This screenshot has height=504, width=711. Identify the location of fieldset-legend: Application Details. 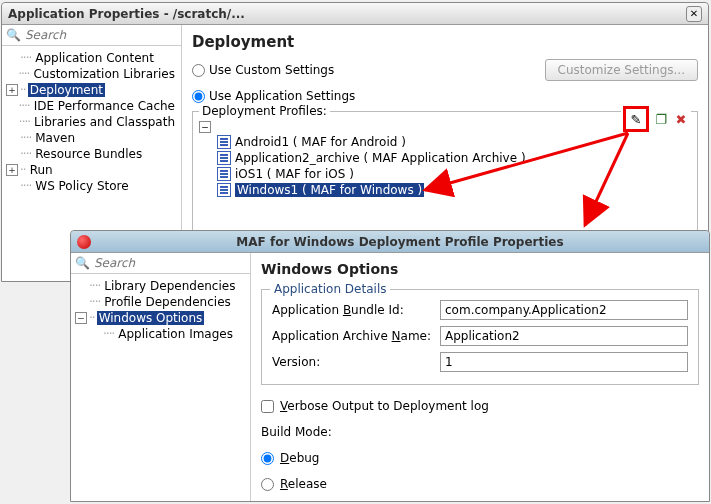
(330, 289).